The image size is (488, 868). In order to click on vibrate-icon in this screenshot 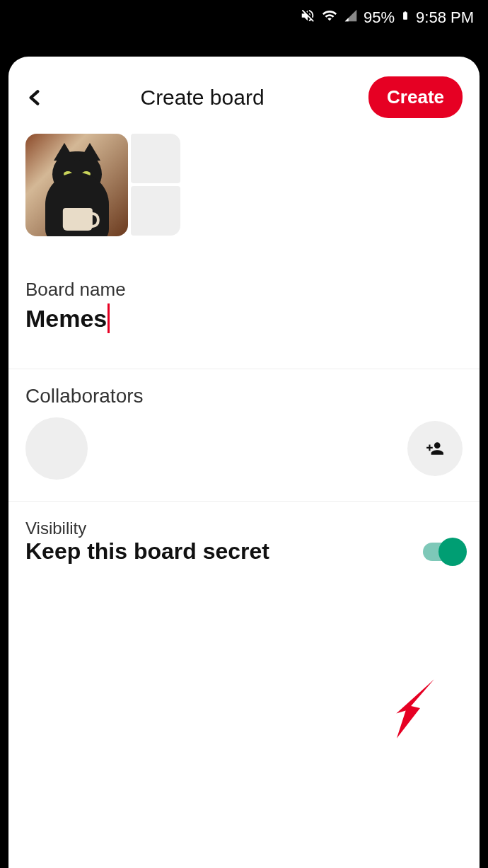, I will do `click(308, 18)`.